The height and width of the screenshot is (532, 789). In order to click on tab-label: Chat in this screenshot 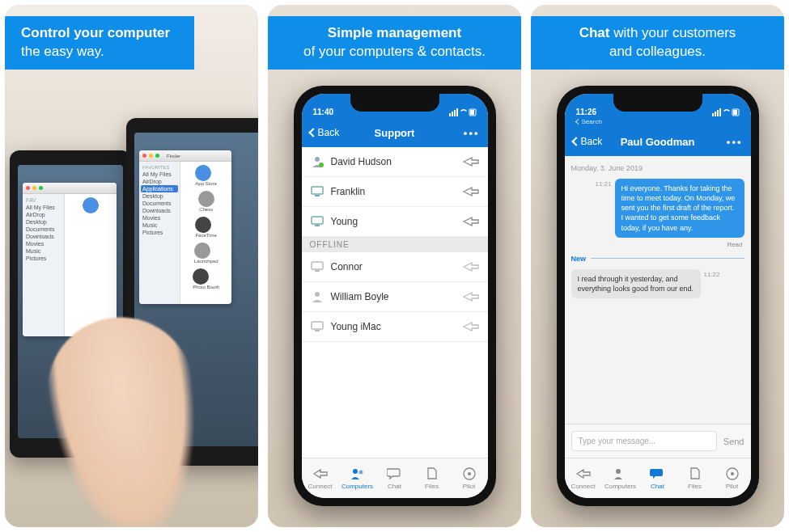, I will do `click(657, 487)`.